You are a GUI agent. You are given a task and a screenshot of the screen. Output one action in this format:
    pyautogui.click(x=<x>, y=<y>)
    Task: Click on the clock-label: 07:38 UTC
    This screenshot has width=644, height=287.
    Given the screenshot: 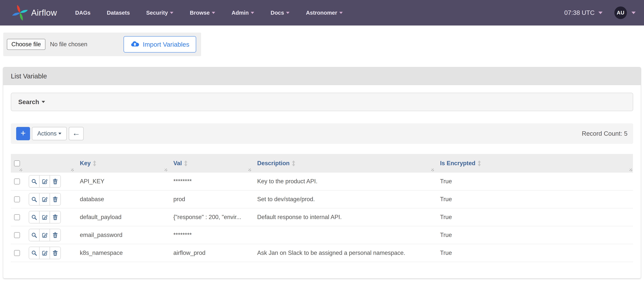 What is the action you would take?
    pyautogui.click(x=580, y=13)
    